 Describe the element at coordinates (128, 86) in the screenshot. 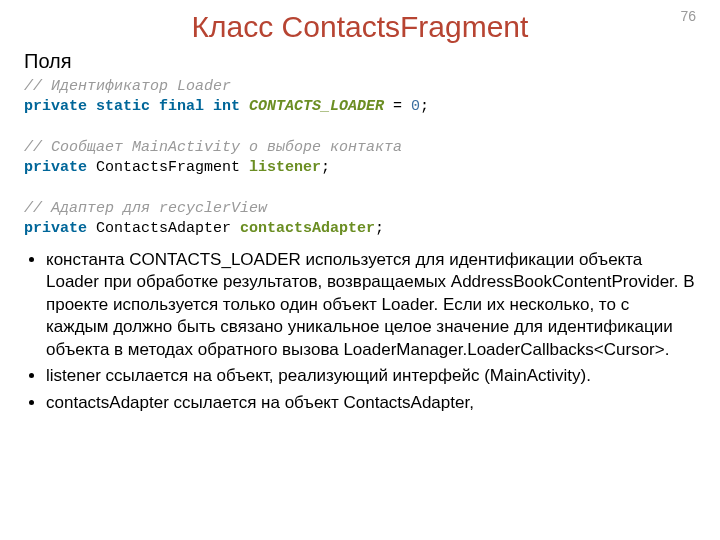

I see `code-comment: // Идентификатор Loader` at that location.